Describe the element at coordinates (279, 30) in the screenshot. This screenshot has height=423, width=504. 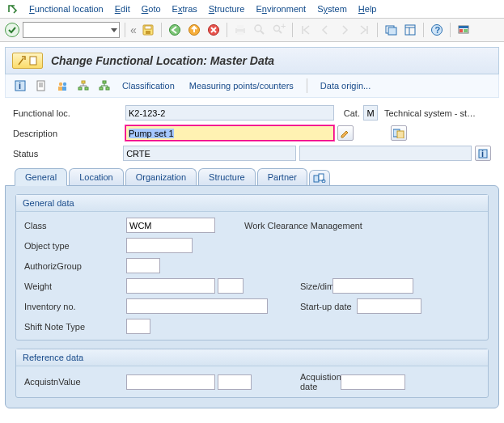
I see `find-next-button: +` at that location.